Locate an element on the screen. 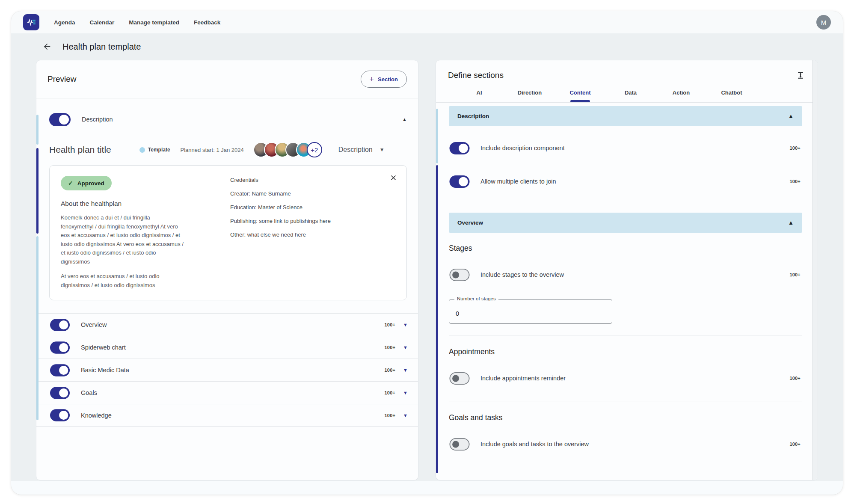 The height and width of the screenshot is (504, 854). allow-multiple-clients-toggle is located at coordinates (460, 181).